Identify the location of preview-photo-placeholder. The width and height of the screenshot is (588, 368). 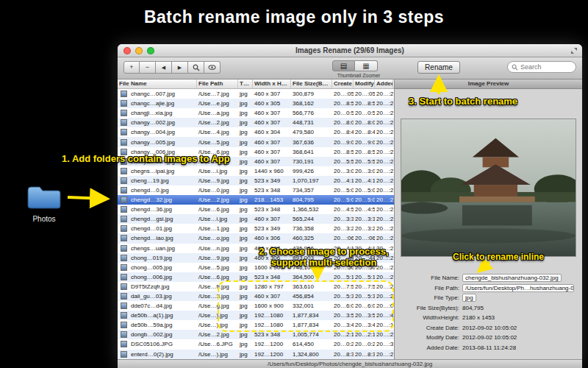
(488, 188).